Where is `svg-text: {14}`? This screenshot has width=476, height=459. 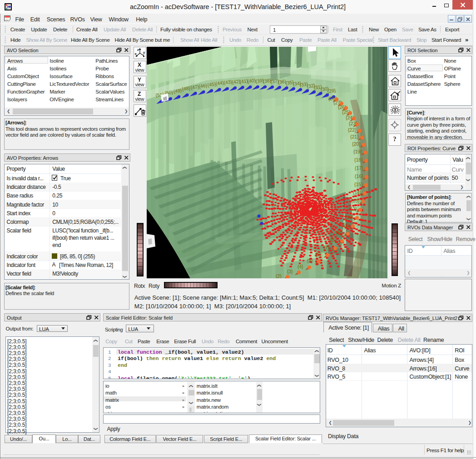
svg-text: {14} is located at coordinates (357, 192).